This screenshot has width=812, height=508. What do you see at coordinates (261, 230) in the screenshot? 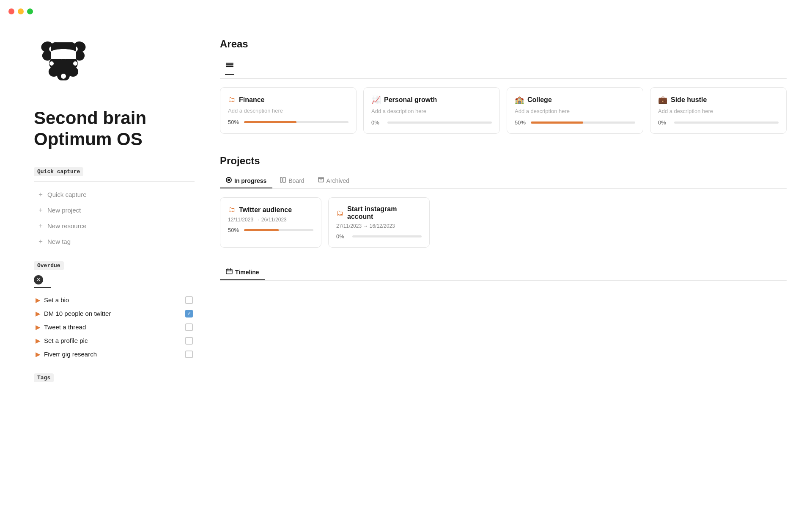
I see `twitter-progress-fill` at bounding box center [261, 230].